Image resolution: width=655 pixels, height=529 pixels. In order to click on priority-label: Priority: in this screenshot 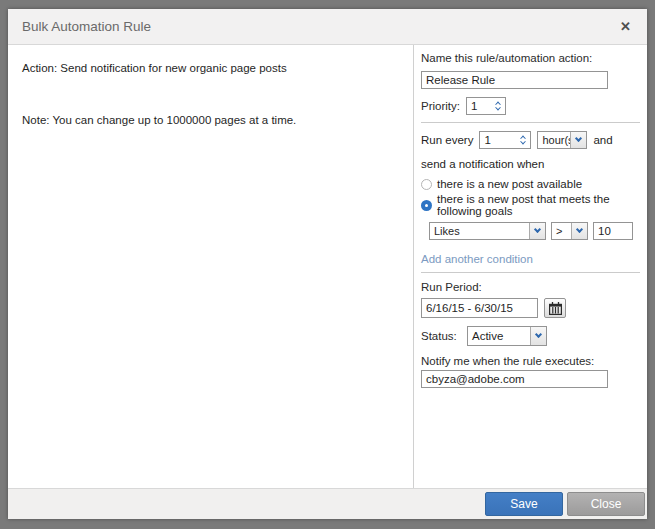, I will do `click(440, 106)`.